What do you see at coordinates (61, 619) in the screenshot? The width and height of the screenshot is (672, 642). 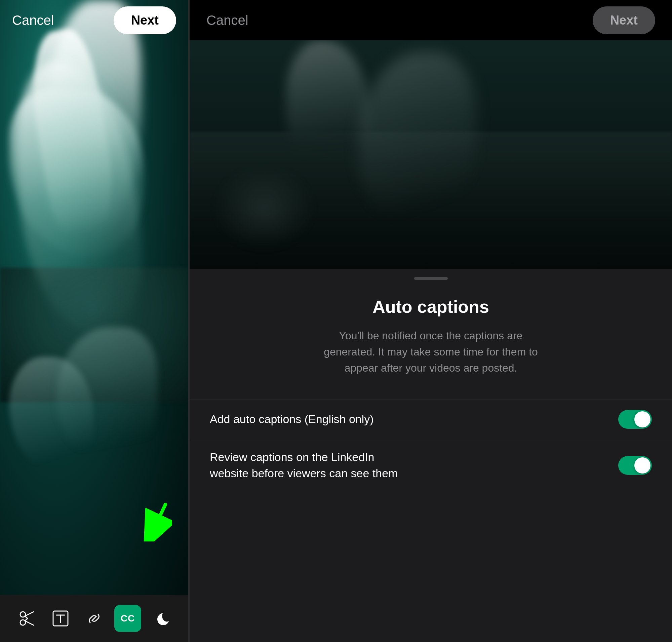 I see `text-overlay-tool` at bounding box center [61, 619].